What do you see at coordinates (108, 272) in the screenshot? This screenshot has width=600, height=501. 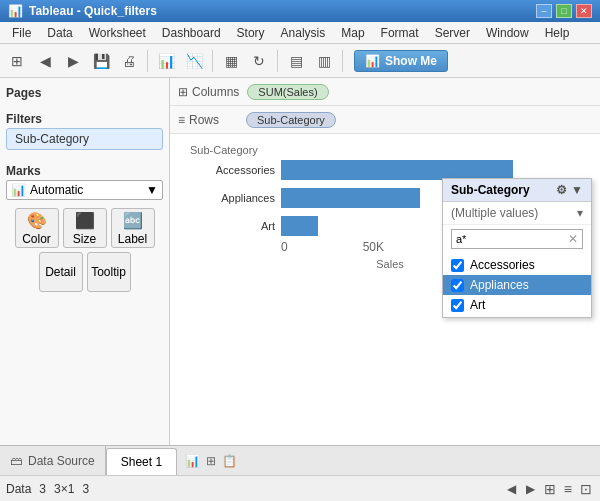 I see `tooltip-label: Tooltip` at bounding box center [108, 272].